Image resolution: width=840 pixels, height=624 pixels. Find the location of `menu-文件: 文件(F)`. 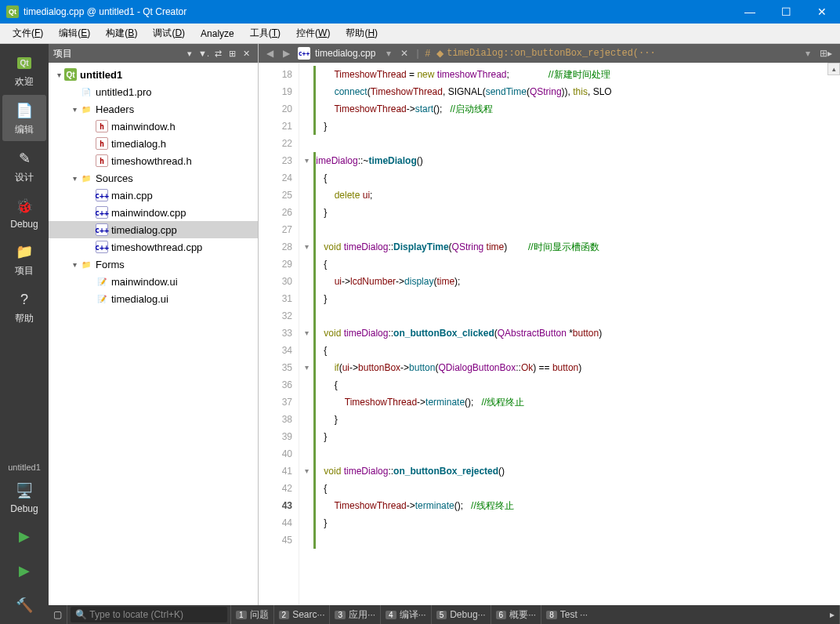

menu-文件: 文件(F) is located at coordinates (28, 33).